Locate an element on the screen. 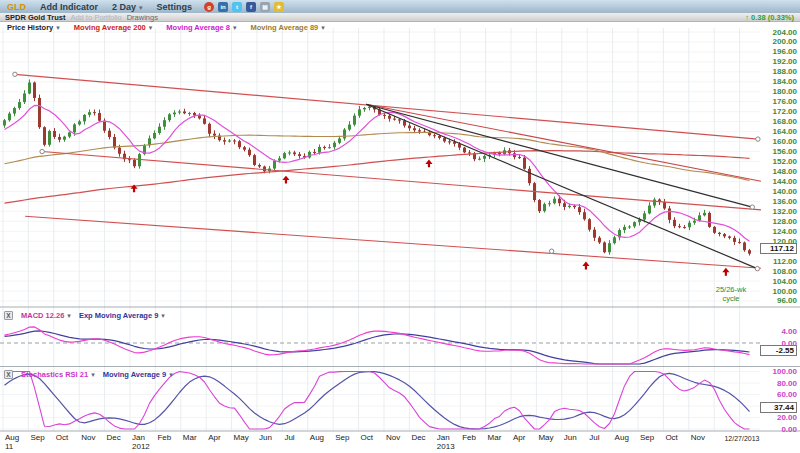 Image resolution: width=800 pixels, height=453 pixels. axis-tick-label: 144.00 is located at coordinates (786, 182).